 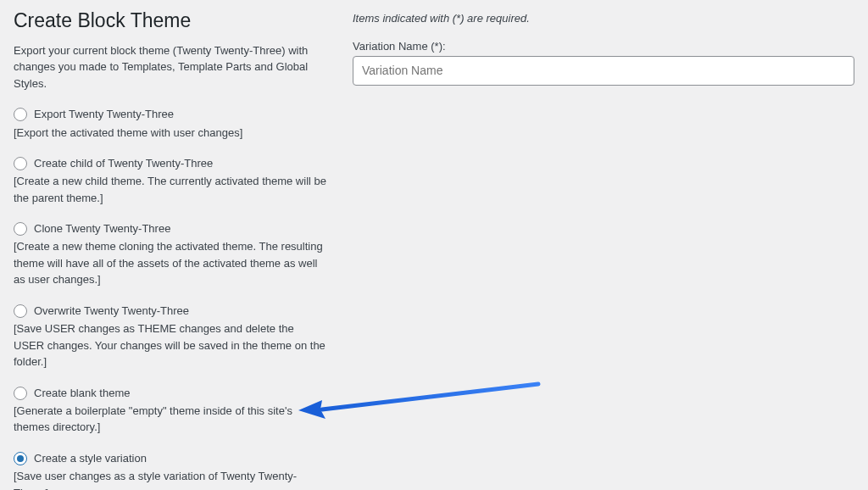 I want to click on option-overwrite-label: Overwrite Twenty Twenty-Three, so click(x=112, y=311).